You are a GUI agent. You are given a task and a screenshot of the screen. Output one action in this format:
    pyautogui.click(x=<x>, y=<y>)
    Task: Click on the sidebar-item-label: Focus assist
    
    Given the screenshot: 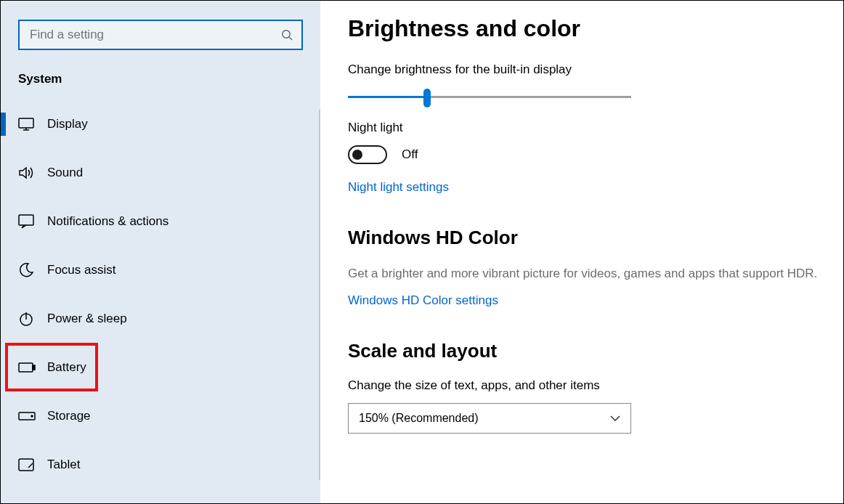 What is the action you would take?
    pyautogui.click(x=81, y=270)
    